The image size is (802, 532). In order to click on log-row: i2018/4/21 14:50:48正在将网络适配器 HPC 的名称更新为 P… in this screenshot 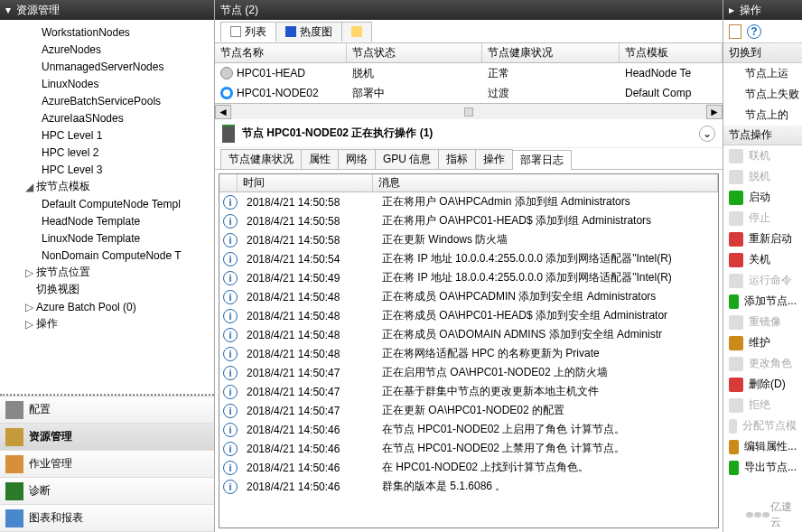, I will do `click(469, 354)`.